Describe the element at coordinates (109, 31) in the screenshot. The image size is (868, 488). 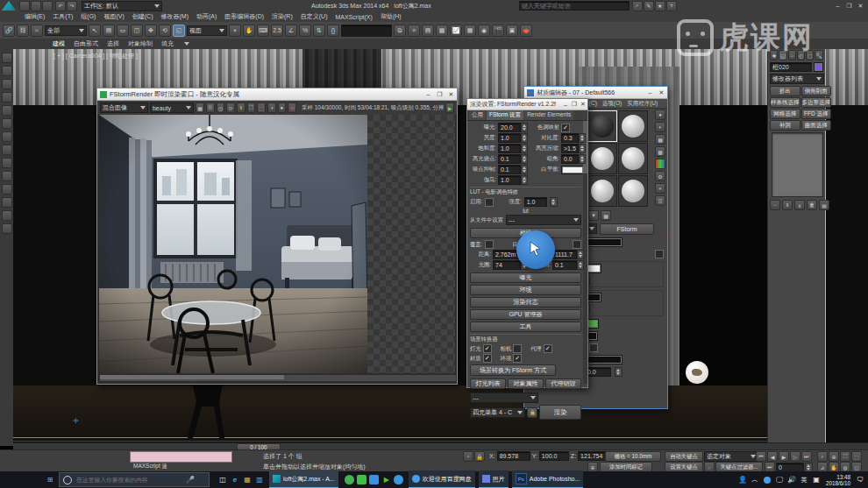
I see `select-by-name-icon: ▤` at that location.